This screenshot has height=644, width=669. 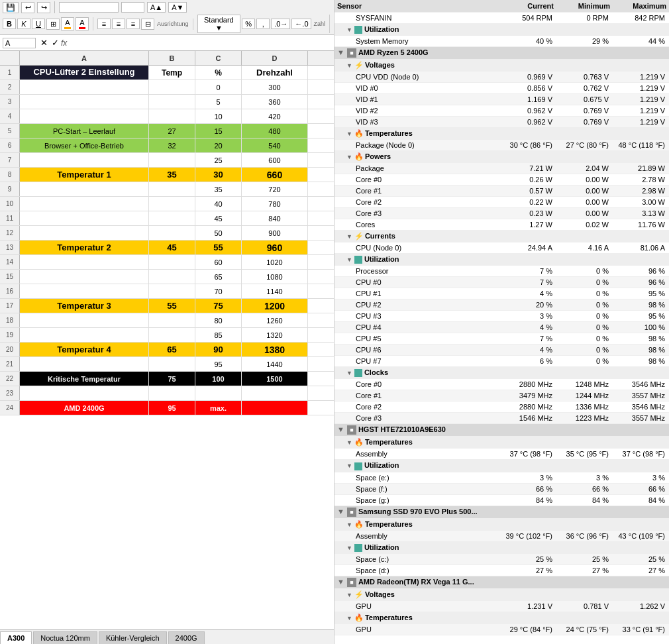 I want to click on sheet-tab: 2400G, so click(x=187, y=637).